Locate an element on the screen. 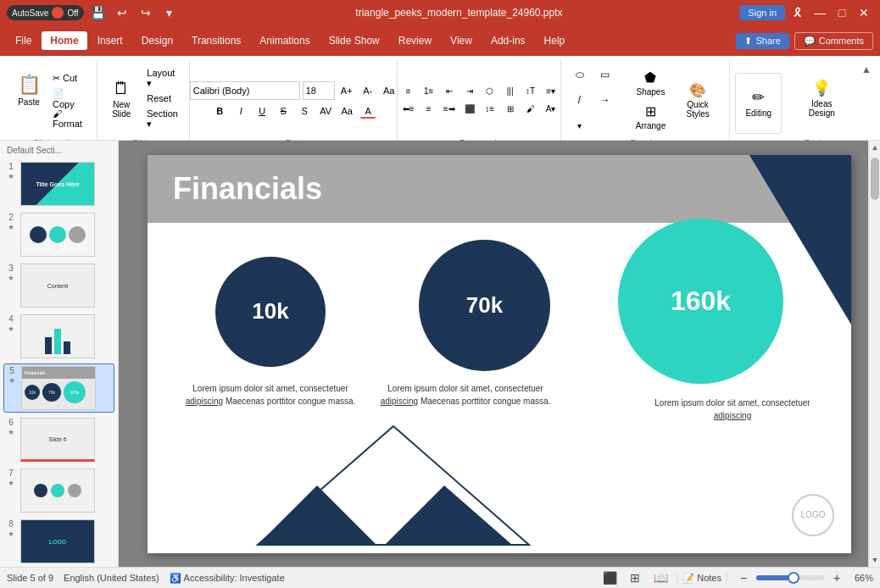 The width and height of the screenshot is (880, 588). menu-animations: Animations is located at coordinates (285, 41).